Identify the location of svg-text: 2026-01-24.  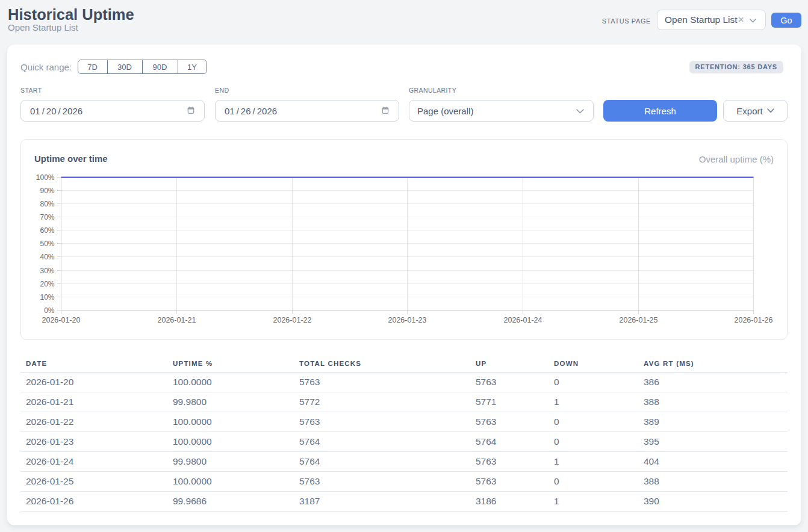
(523, 320).